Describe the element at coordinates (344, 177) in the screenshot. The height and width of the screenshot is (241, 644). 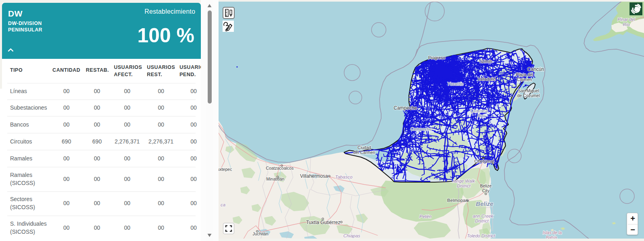
I see `svg-text: Tabasco` at that location.